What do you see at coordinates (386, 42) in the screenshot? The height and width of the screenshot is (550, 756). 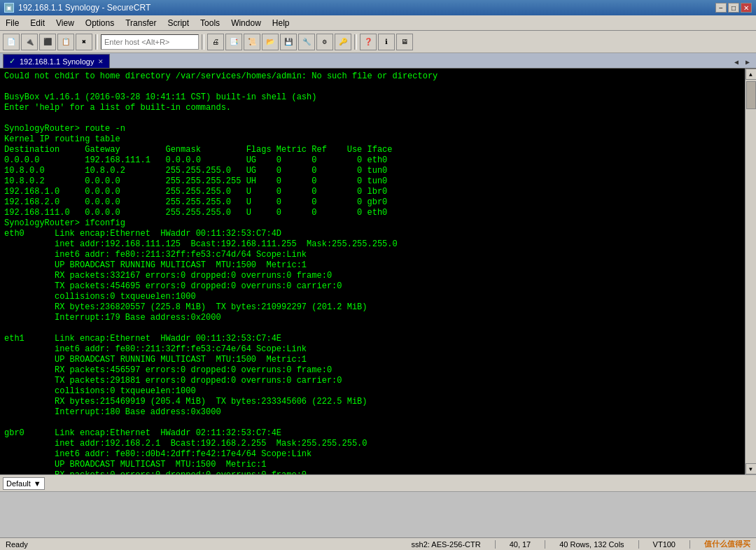 I see `toolbar-btn-info: ℹ` at bounding box center [386, 42].